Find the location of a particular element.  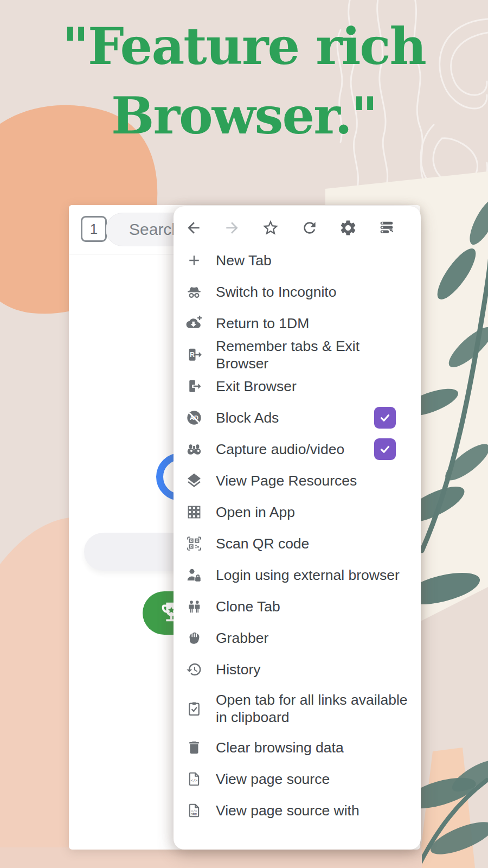

cloud-download-plus-icon is located at coordinates (194, 323).